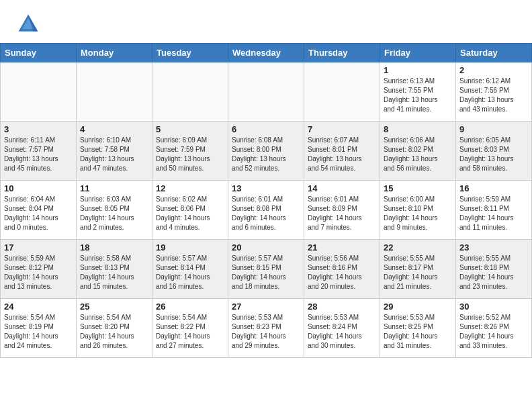  What do you see at coordinates (418, 92) in the screenshot?
I see `calendar-cell: 1Sunrise: 6:13 AM Sunset: 7:55 PM Daylig…` at bounding box center [418, 92].